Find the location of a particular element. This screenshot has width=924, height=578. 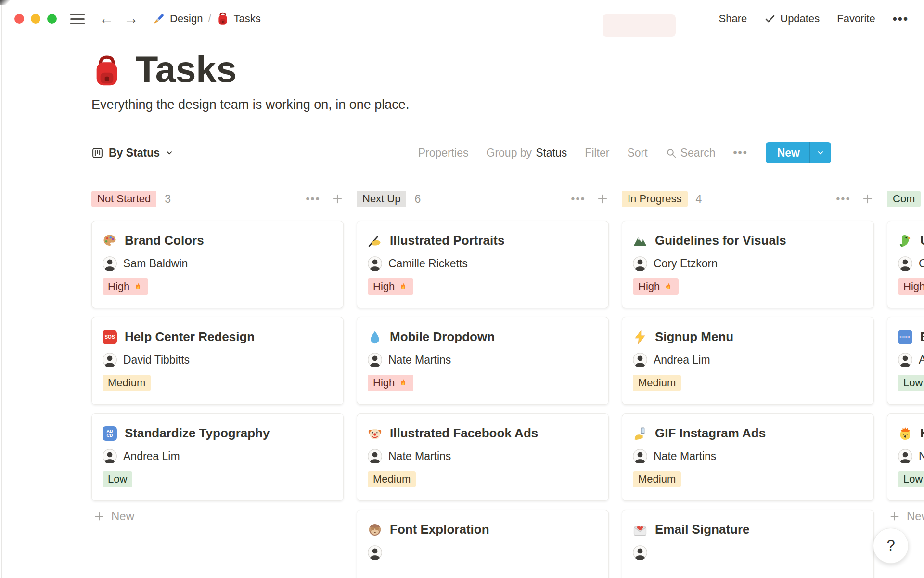

updates-button: Updates is located at coordinates (792, 19).